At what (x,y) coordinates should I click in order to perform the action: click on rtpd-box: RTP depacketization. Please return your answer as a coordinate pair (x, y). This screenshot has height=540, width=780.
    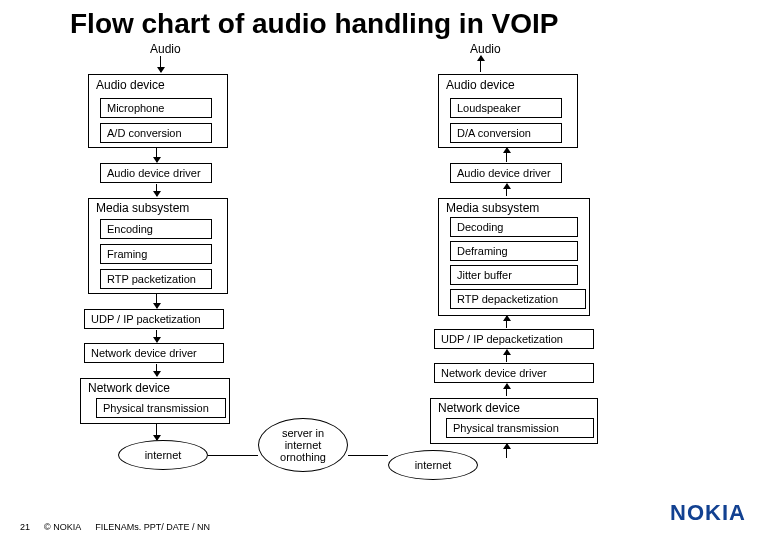
    Looking at the image, I should click on (518, 299).